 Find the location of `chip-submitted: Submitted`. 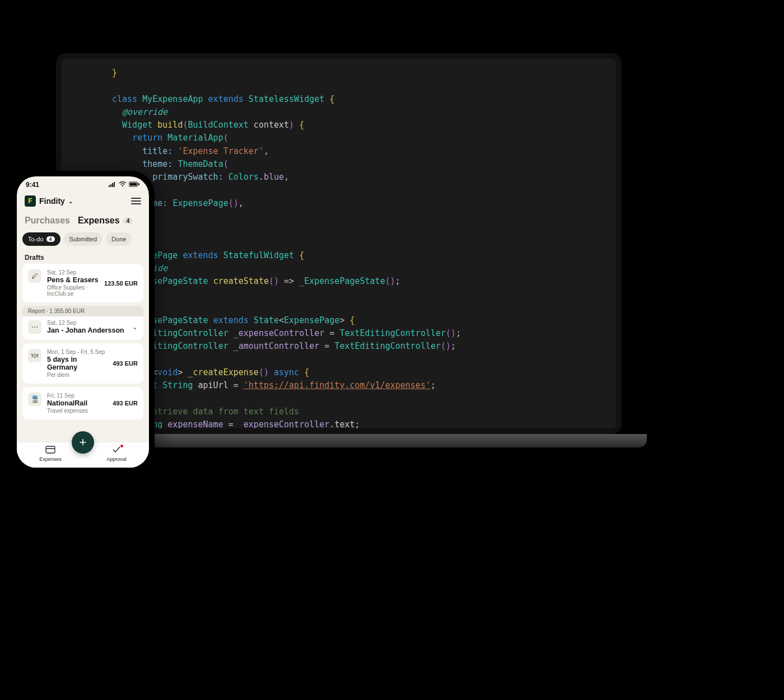

chip-submitted: Submitted is located at coordinates (83, 239).